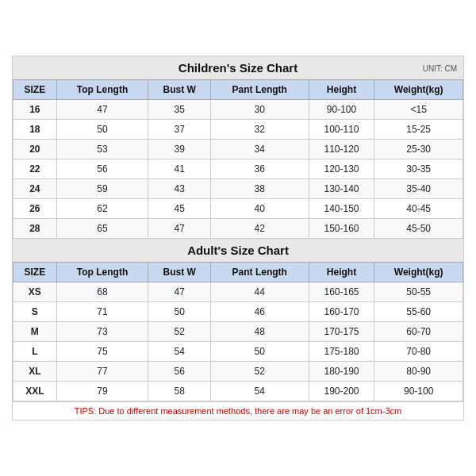 This screenshot has width=476, height=476. Describe the element at coordinates (179, 170) in the screenshot. I see `table-cell: 41` at that location.